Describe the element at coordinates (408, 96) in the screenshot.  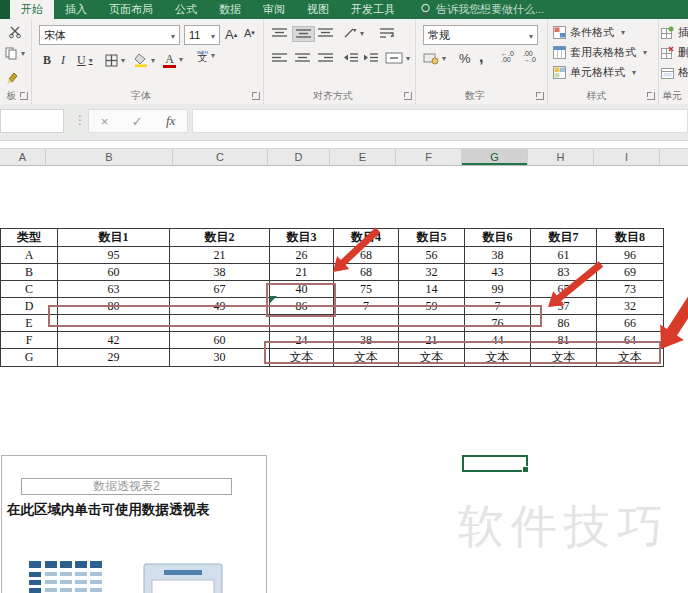
I see `alignment-dialog-launcher-icon` at that location.